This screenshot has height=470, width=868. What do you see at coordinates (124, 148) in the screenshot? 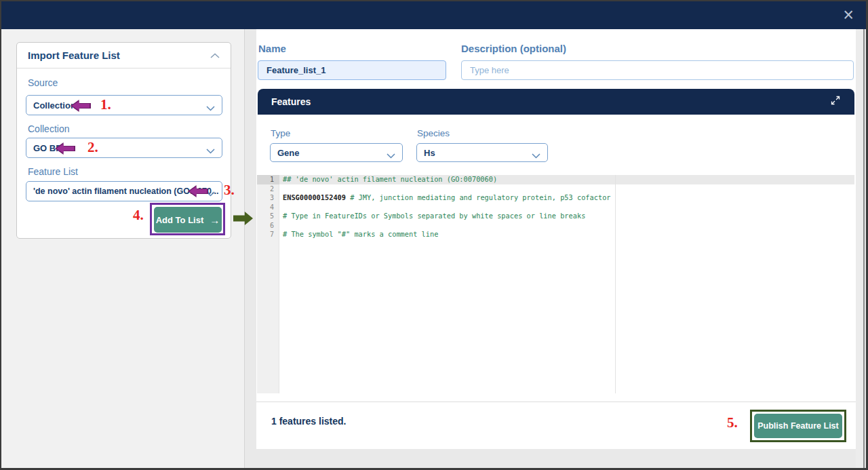
I see `collection-select: GO BP` at bounding box center [124, 148].